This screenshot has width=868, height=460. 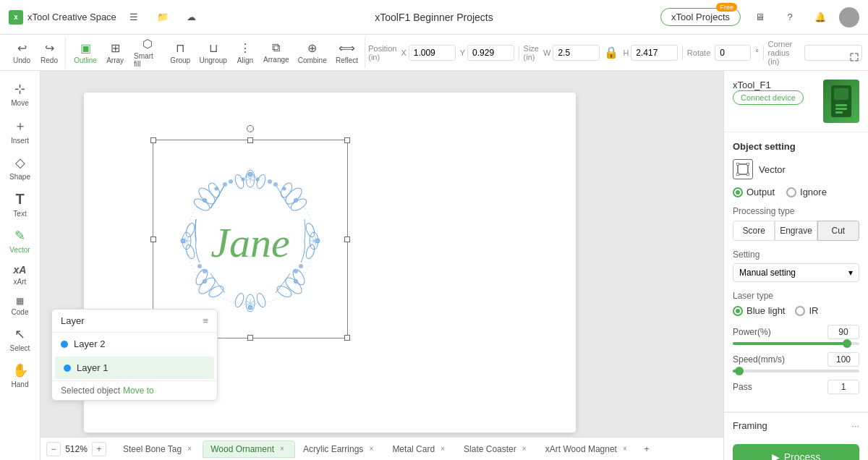 I want to click on outline-button: ▣ Outline, so click(x=85, y=53).